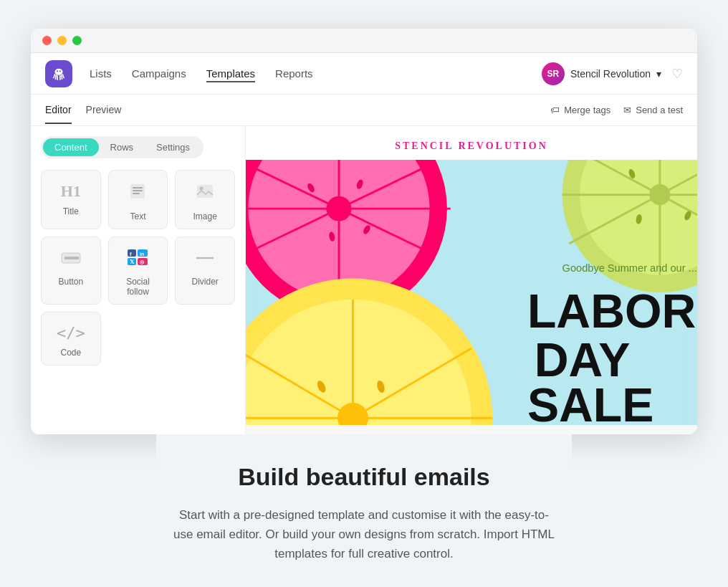 The height and width of the screenshot is (587, 728). What do you see at coordinates (59, 110) in the screenshot?
I see `tab-editor: Editor` at bounding box center [59, 110].